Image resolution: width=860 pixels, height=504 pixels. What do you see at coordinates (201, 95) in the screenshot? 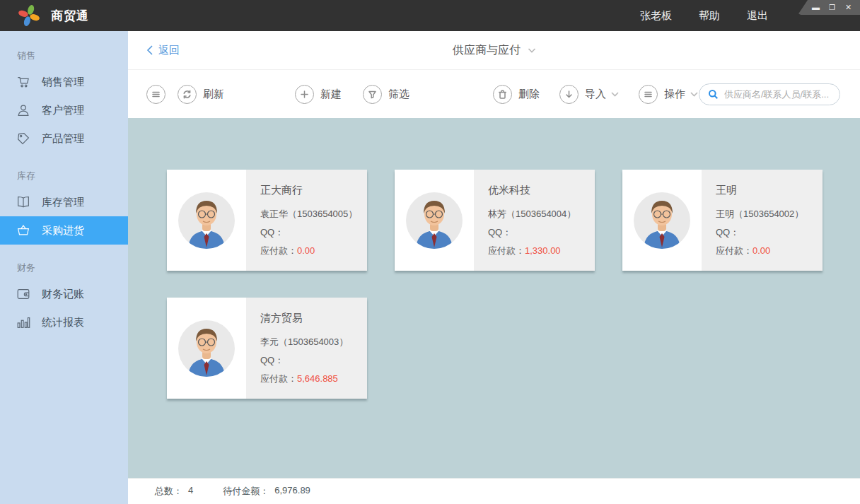
I see `refresh-button: 刷新` at bounding box center [201, 95].